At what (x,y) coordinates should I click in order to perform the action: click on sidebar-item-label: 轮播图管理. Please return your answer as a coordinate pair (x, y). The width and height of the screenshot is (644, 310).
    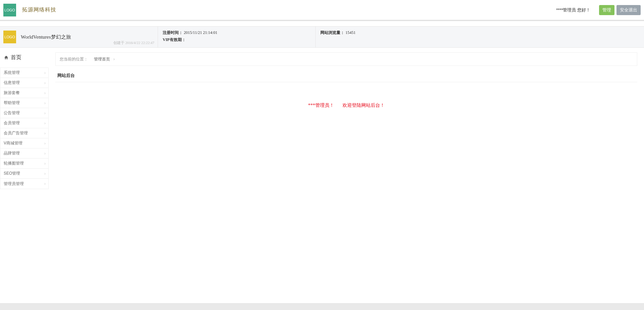
    Looking at the image, I should click on (14, 163).